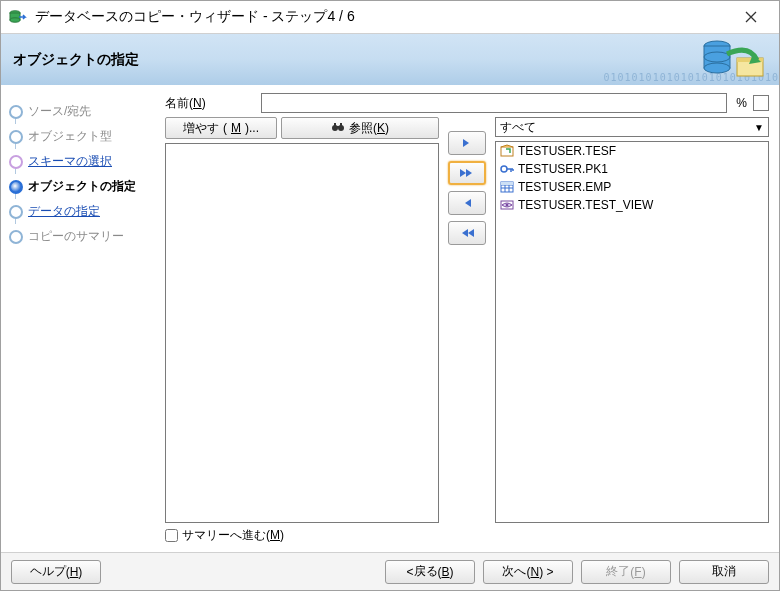  Describe the element at coordinates (740, 103) in the screenshot. I see `percent-label: %` at that location.